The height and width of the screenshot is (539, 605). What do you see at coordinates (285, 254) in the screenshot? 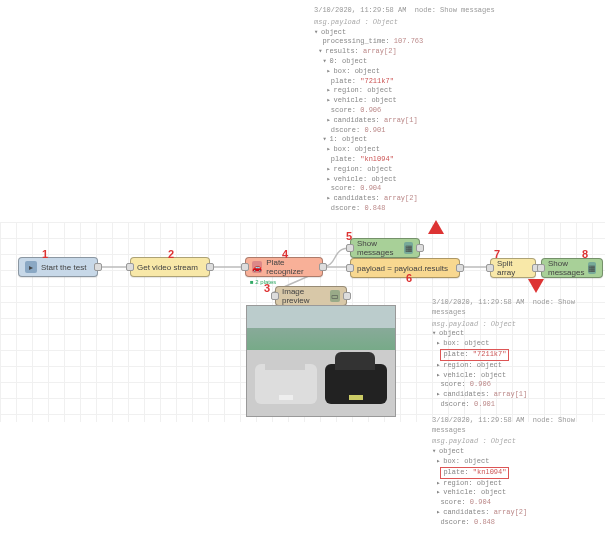
I see `step-label-4: 4` at bounding box center [285, 254].